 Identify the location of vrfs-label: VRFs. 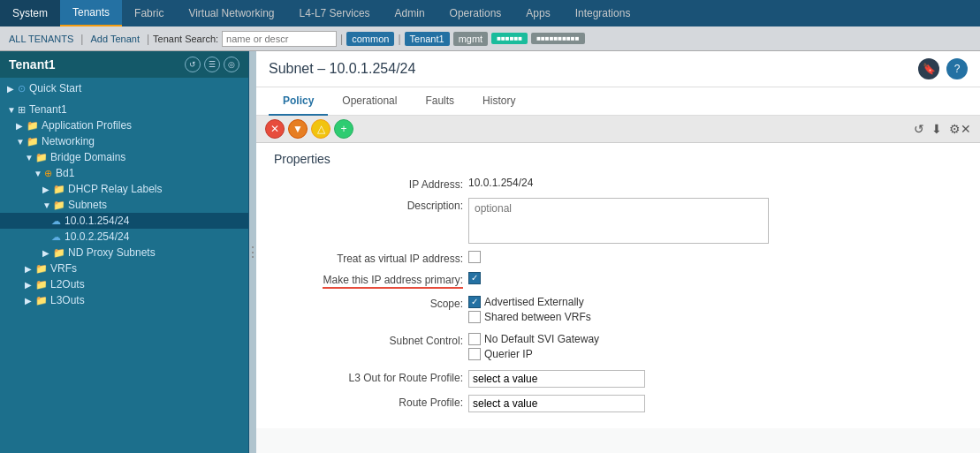
(64, 268).